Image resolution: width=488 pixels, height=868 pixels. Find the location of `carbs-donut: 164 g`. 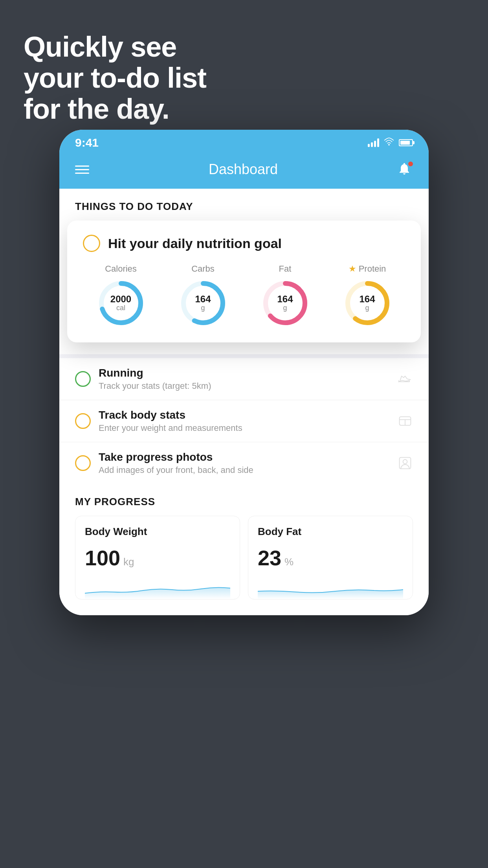

carbs-donut: 164 g is located at coordinates (203, 303).